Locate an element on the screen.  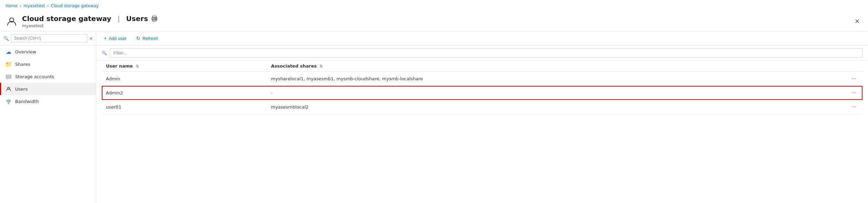
cell-username: user01 is located at coordinates (184, 107).